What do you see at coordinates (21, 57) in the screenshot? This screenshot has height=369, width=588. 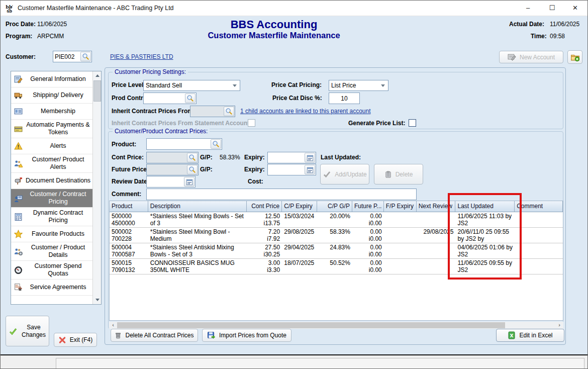 I see `customer-label: Customer:` at bounding box center [21, 57].